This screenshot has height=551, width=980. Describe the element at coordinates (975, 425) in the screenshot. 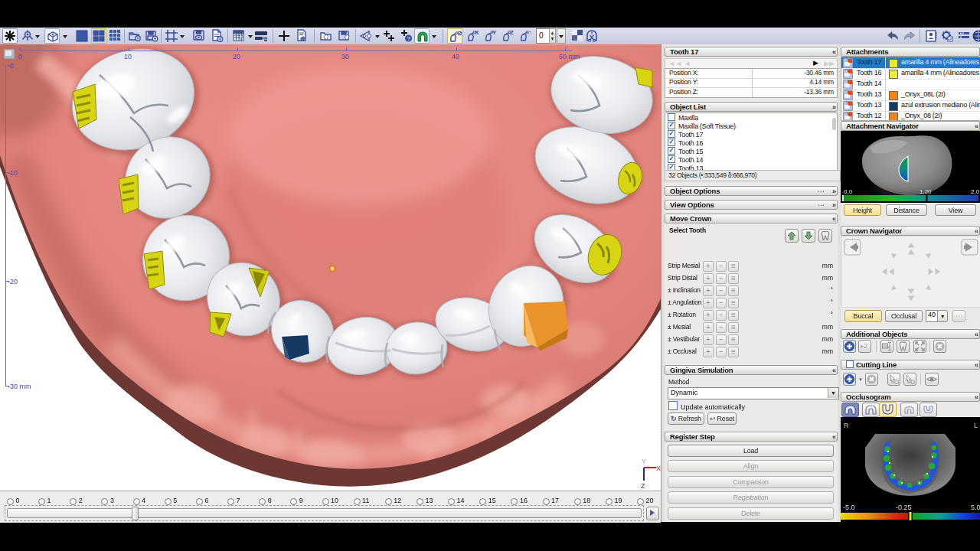

I see `svg-text: L` at that location.